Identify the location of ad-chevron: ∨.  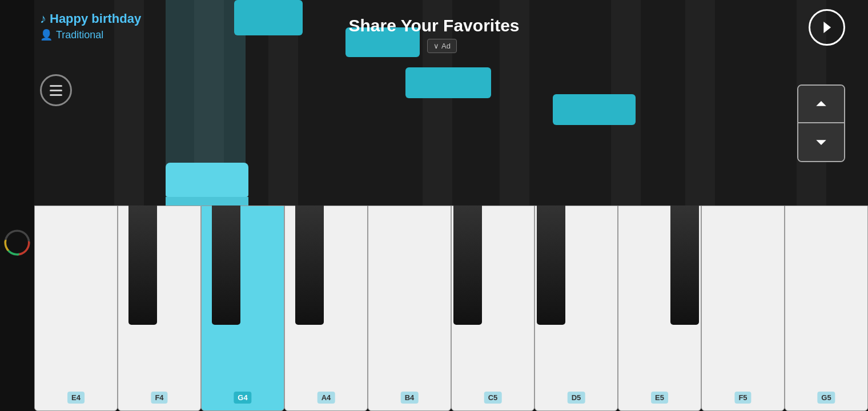
(436, 46).